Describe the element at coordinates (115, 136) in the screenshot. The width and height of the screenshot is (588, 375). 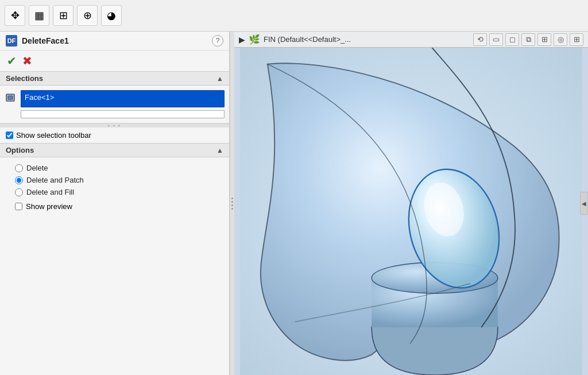
I see `show-selection-toolbar-row: Show selection toolbar` at that location.